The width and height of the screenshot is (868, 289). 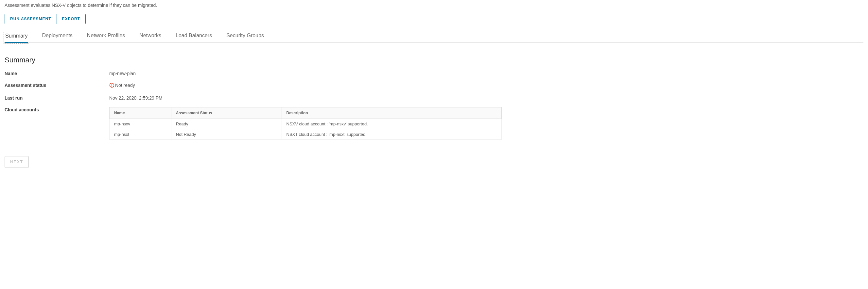 I want to click on tabs: Summary Deployments Network Profiles Net…, so click(x=434, y=37).